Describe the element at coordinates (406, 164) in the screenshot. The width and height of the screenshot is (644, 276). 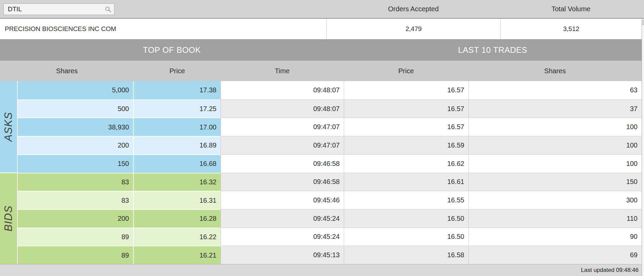
I see `trade-price: 16.62` at that location.